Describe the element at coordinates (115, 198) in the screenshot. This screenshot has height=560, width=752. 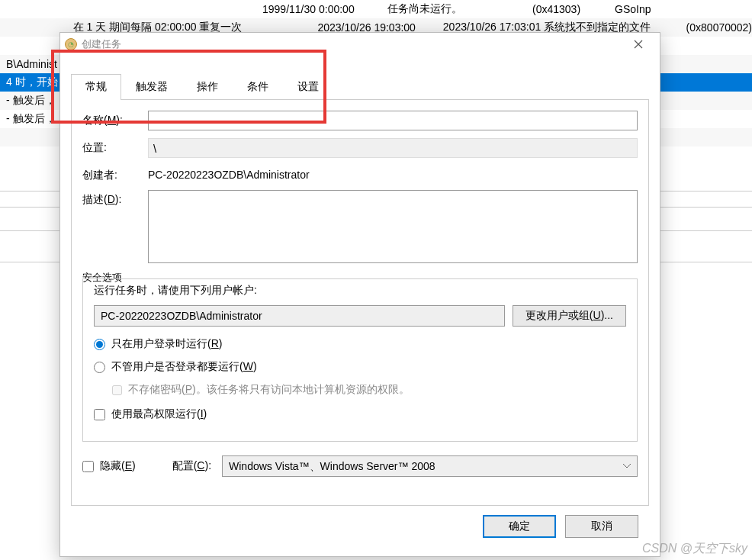
I see `description-label: 描述(D):` at that location.